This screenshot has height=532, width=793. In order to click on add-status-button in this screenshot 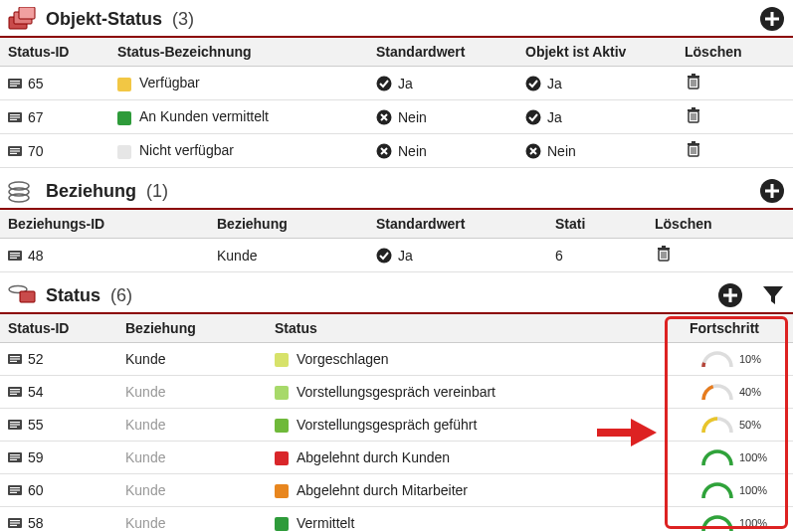, I will do `click(730, 295)`.